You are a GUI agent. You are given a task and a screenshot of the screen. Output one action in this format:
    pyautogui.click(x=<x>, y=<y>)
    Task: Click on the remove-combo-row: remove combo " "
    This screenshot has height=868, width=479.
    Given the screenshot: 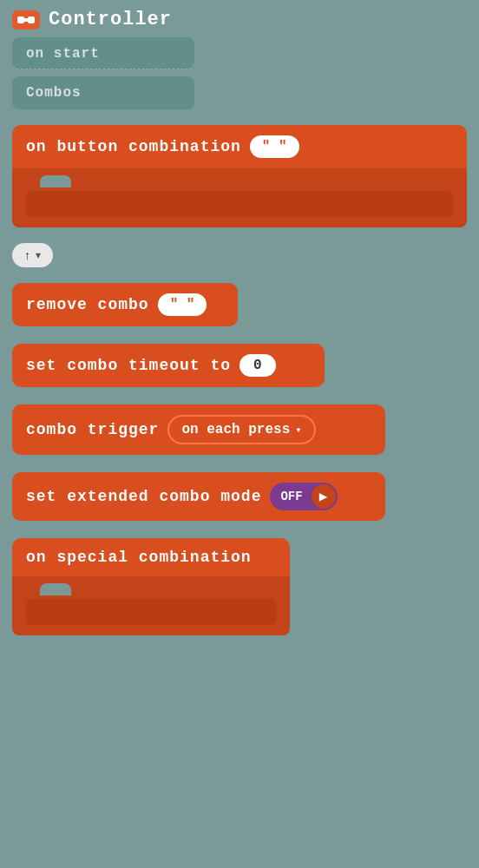 What is the action you would take?
    pyautogui.click(x=125, y=305)
    